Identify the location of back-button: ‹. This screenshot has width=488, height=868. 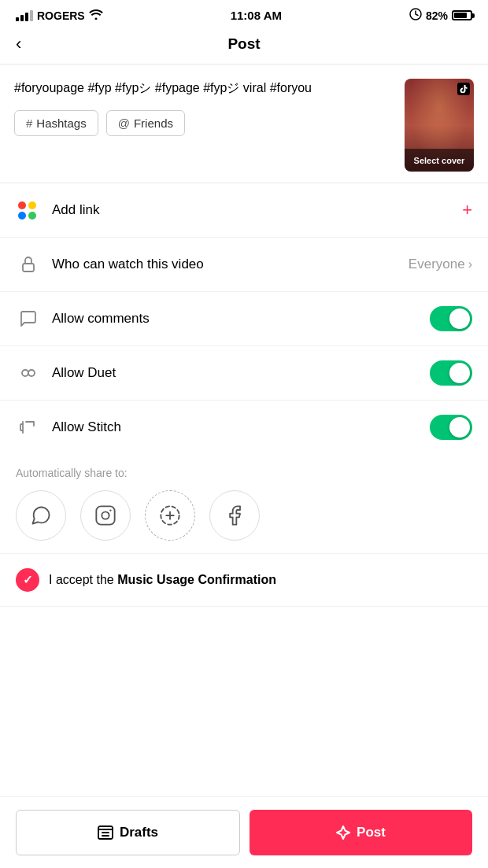
(31, 44).